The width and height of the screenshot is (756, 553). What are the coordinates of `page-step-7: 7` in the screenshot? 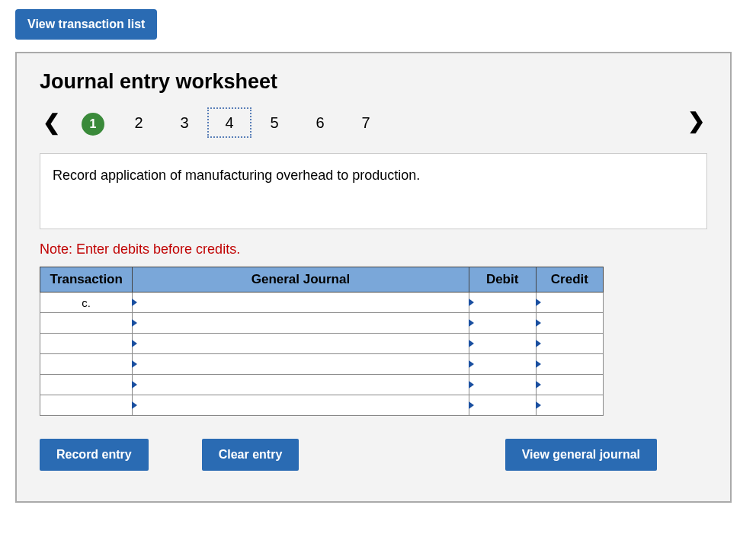 It's located at (366, 123).